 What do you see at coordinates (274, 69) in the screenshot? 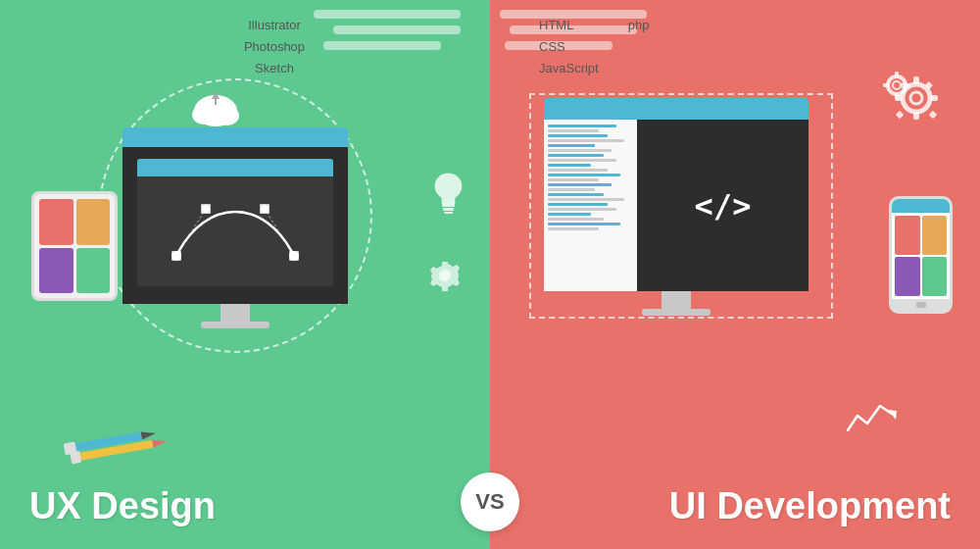
I see `tool-sketch: Sketch` at bounding box center [274, 69].